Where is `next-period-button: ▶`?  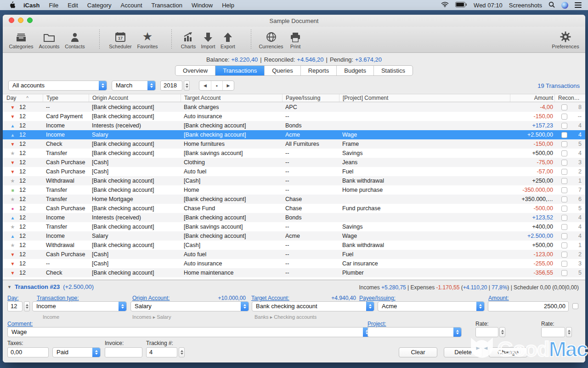
next-period-button: ▶ is located at coordinates (228, 86).